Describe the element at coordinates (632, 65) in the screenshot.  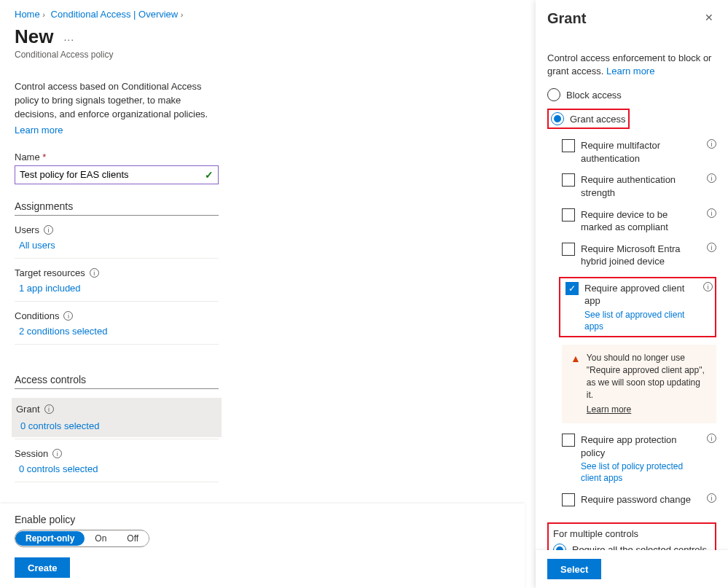
I see `panel-description: Control access enforcement to block or g…` at that location.